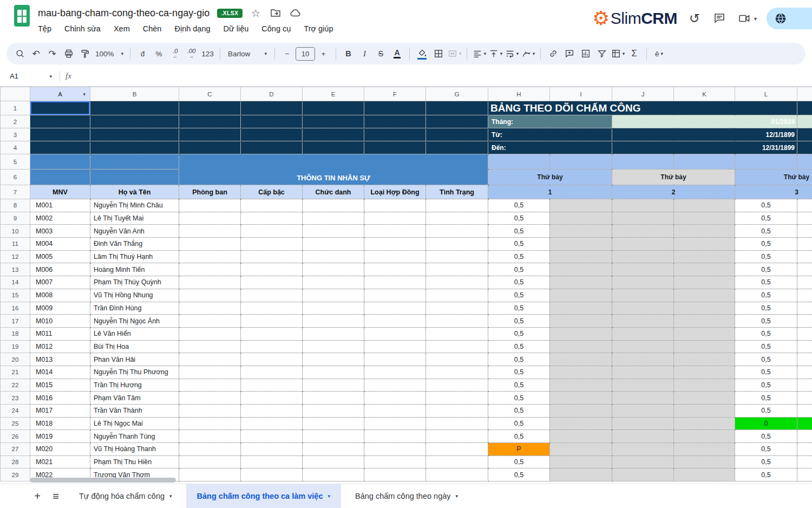 This screenshot has width=812, height=508. I want to click on column-header-j: J, so click(643, 94).